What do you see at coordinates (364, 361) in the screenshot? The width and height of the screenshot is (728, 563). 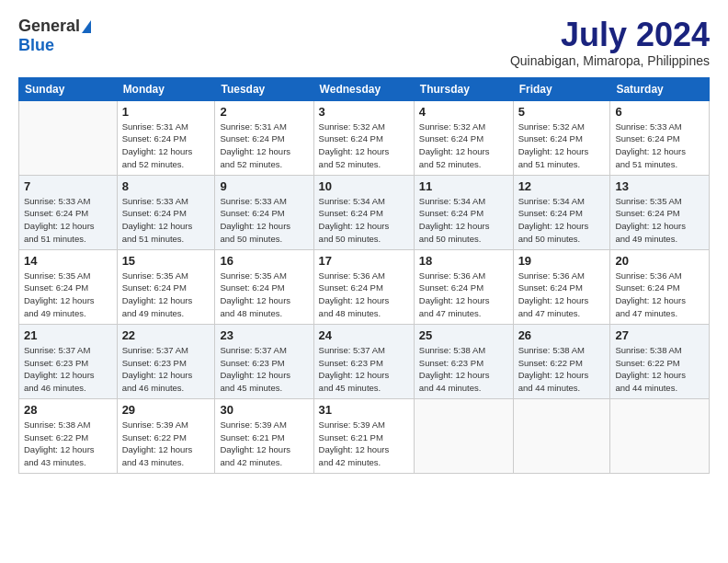 I see `calendar-cell: 24Sunrise: 5:37 AMSunset: 6:23 PMDayligh…` at bounding box center [364, 361].